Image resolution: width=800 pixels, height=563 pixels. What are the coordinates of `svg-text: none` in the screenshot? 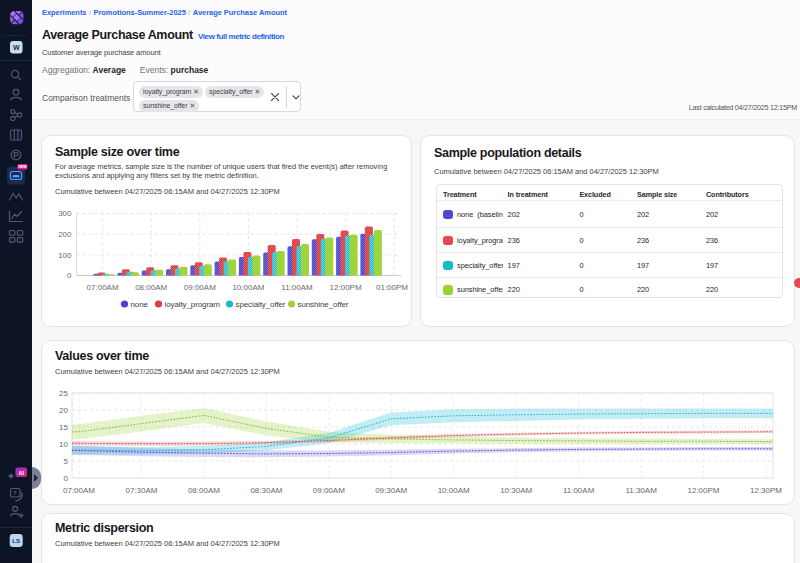 It's located at (140, 304).